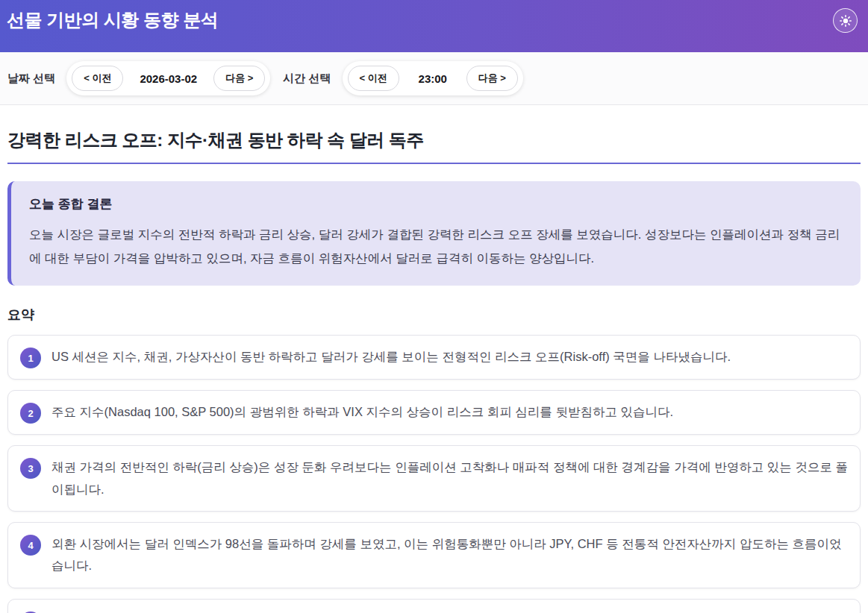  I want to click on date-prev-button: < 이전, so click(97, 78).